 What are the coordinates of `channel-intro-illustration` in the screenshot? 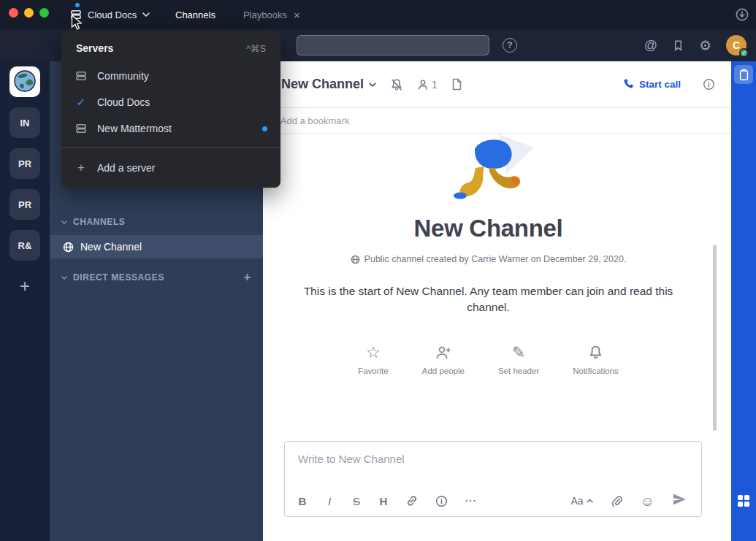 It's located at (489, 171).